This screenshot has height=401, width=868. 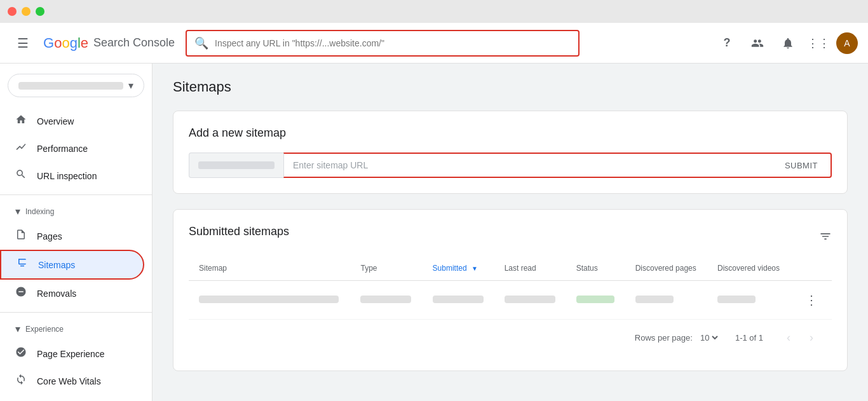 What do you see at coordinates (654, 299) in the screenshot?
I see `blurred-discovered-pages` at bounding box center [654, 299].